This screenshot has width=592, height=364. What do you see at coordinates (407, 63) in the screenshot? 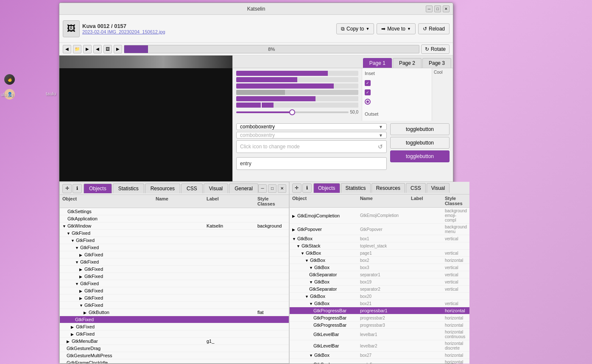
I see `tab-page2: Page 2` at bounding box center [407, 63].